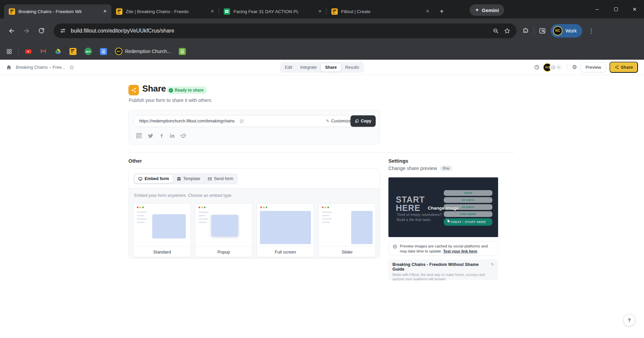 This screenshot has height=338, width=644. What do you see at coordinates (273, 11) in the screenshot?
I see `tab-facing-fear: Facing Fear 31 DAY ACTION PL ✕` at bounding box center [273, 11].